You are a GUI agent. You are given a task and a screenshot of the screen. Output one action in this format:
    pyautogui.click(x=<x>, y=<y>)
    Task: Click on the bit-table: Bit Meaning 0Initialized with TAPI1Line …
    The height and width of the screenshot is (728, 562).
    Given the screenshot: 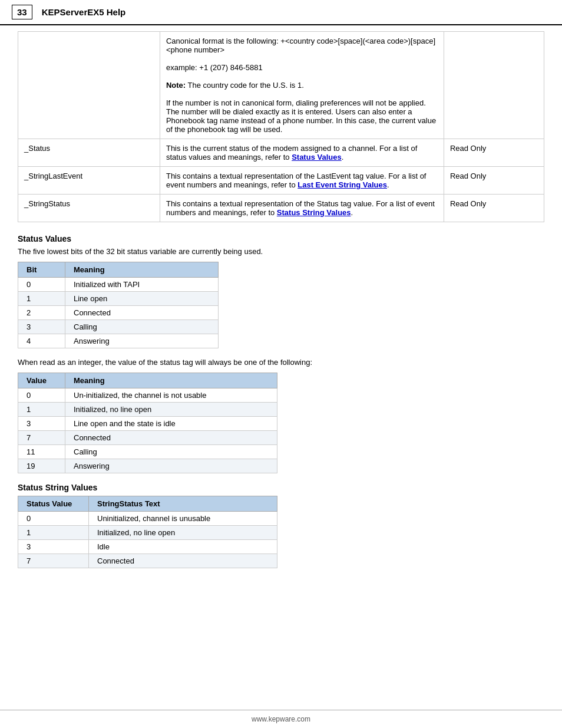 What is the action you would take?
    pyautogui.click(x=118, y=305)
    